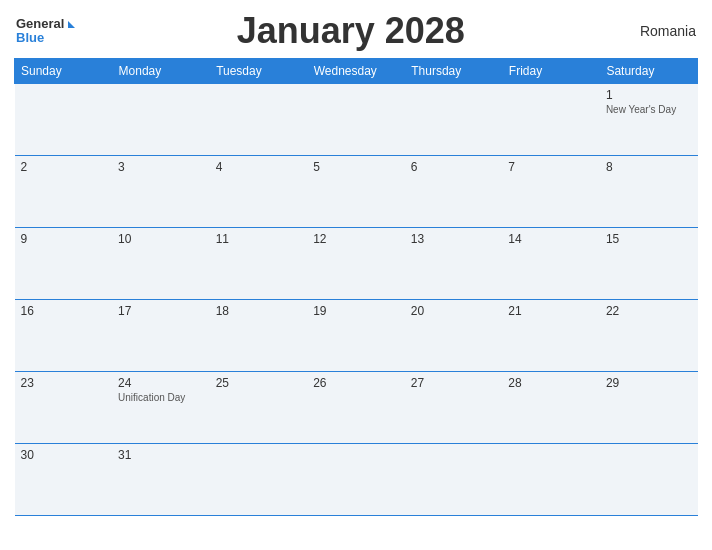  I want to click on calendar-week-row: 2345678, so click(356, 192).